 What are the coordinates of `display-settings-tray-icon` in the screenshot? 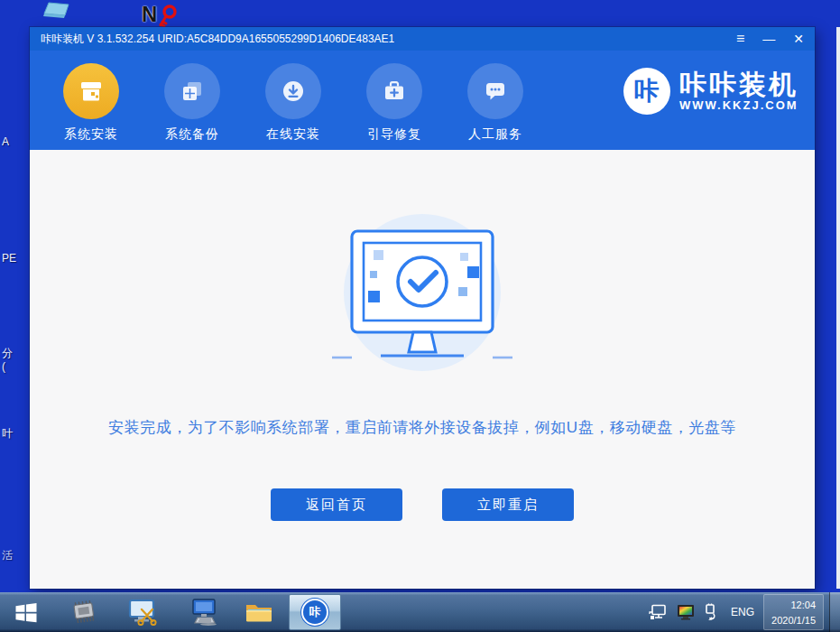 It's located at (686, 612).